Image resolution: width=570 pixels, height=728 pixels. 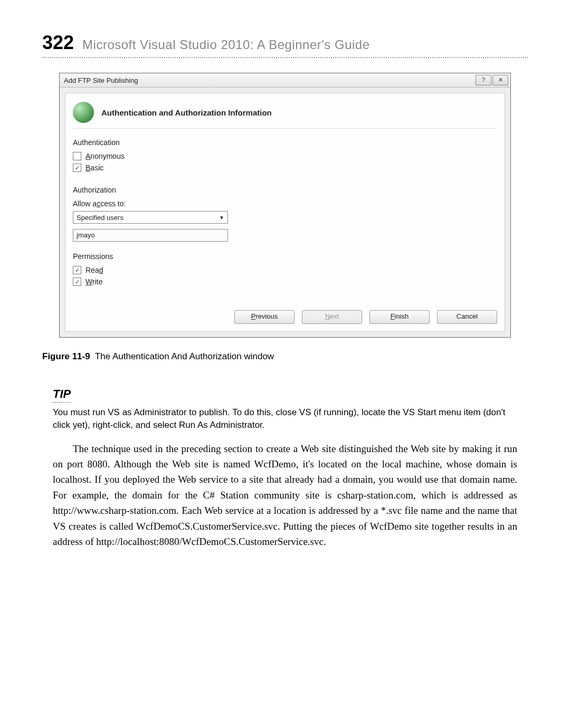 I want to click on body-paragraph: The technique used in the preceding sect…, so click(x=285, y=495).